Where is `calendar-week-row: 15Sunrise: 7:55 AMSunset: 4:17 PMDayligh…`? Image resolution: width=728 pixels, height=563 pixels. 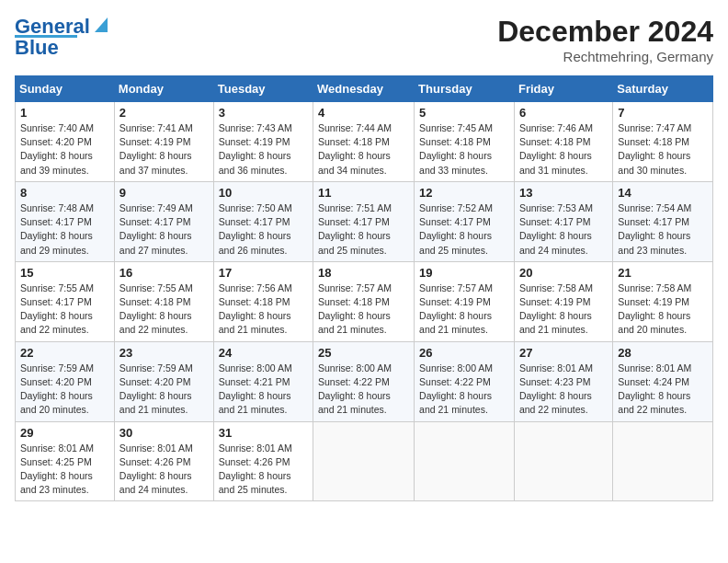
calendar-week-row: 15Sunrise: 7:55 AMSunset: 4:17 PMDayligh… is located at coordinates (364, 302).